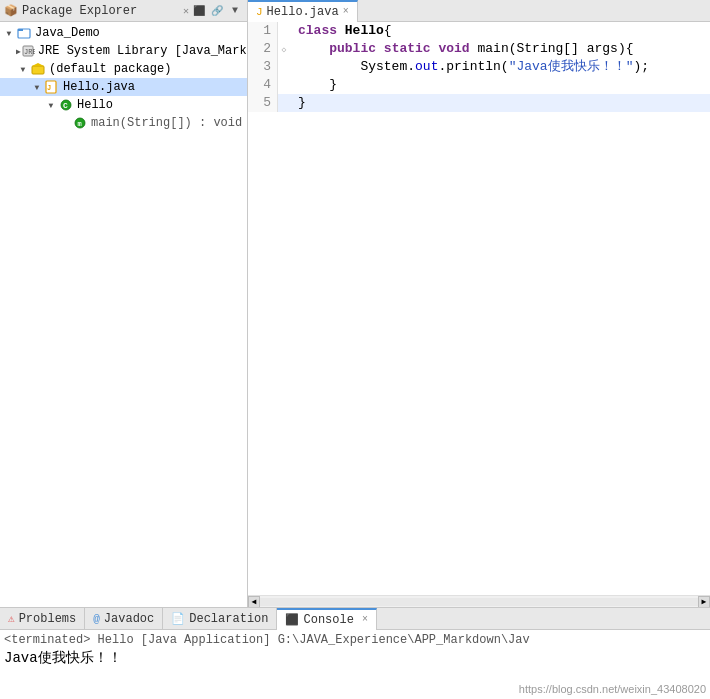  What do you see at coordinates (124, 123) in the screenshot?
I see `tree-item-main-method: m main(String[]) : void` at bounding box center [124, 123].